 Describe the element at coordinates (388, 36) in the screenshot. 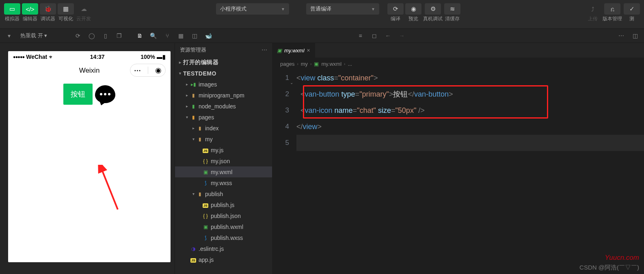

I see `back-icon: ←` at that location.